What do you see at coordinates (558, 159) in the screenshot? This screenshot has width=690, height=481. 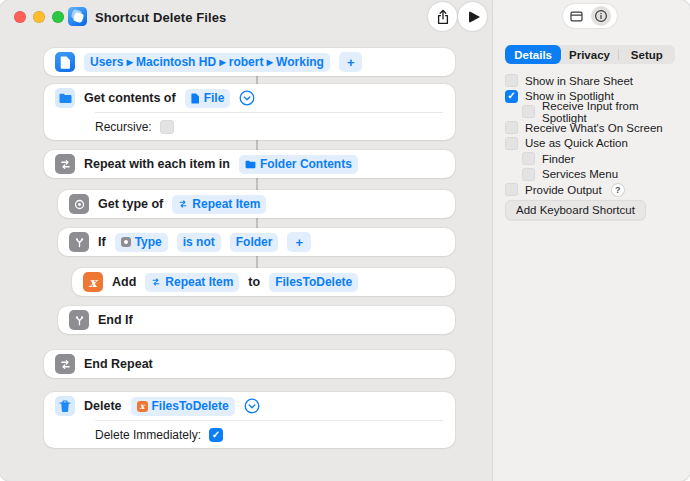 I see `option-label: Finder` at bounding box center [558, 159].